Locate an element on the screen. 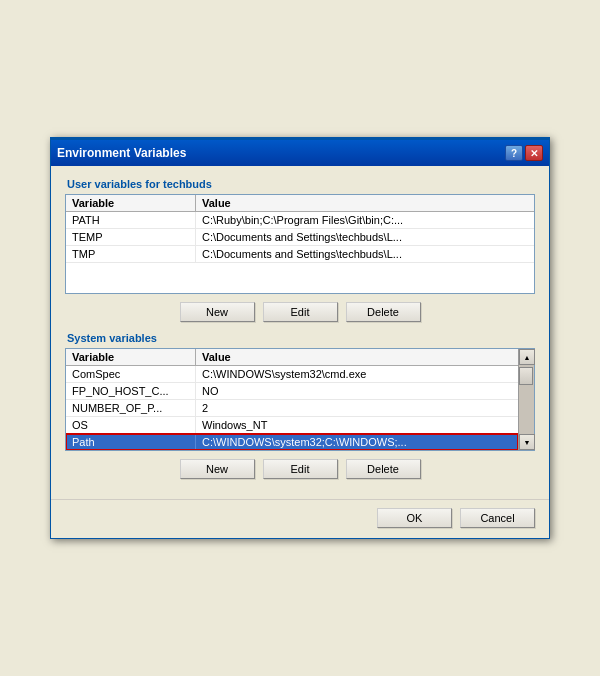 The image size is (600, 676). table-row: TEMP C:\Documents and Settings\techbuds\… is located at coordinates (300, 238).